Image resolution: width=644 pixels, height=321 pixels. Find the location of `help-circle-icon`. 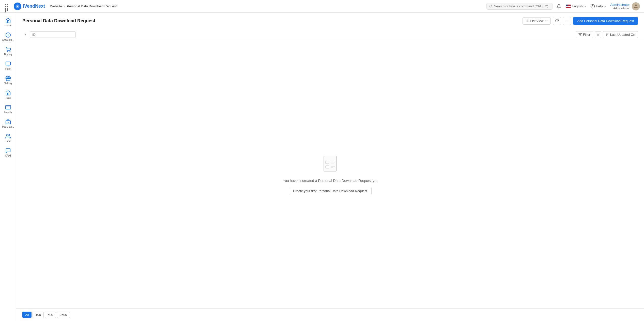

help-circle-icon is located at coordinates (593, 6).